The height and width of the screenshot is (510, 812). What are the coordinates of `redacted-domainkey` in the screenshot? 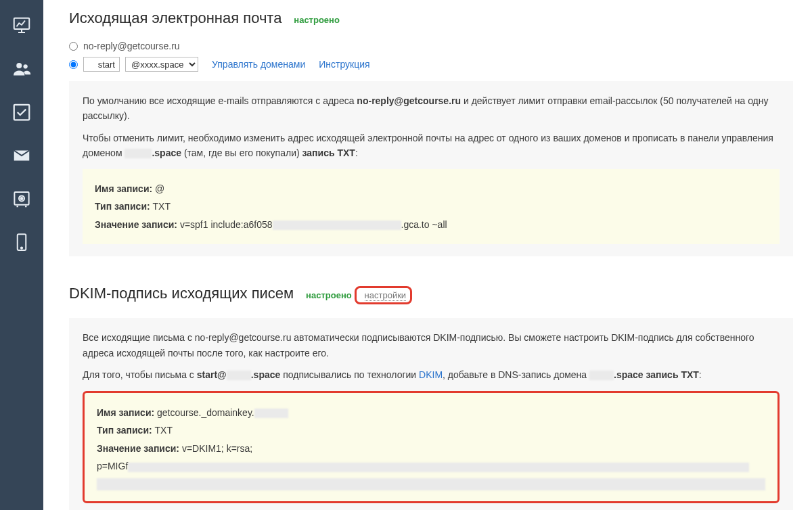 It's located at (271, 413).